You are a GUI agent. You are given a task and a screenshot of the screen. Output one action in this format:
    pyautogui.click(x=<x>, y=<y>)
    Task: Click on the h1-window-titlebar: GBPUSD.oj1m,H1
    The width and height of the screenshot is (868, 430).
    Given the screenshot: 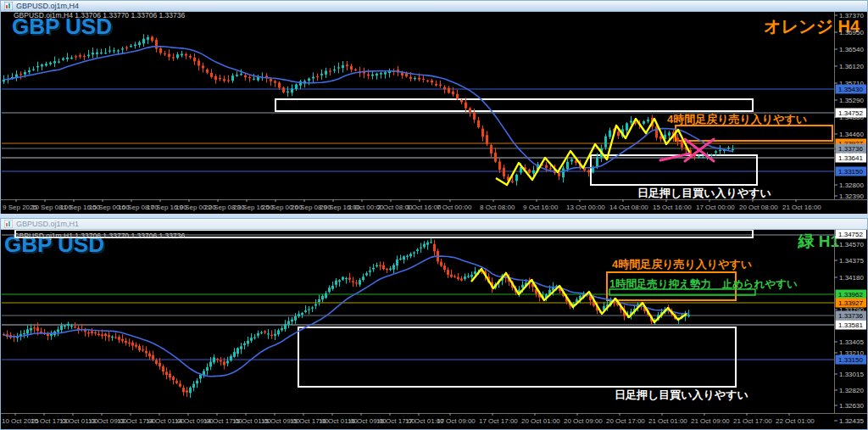 What is the action you would take?
    pyautogui.click(x=434, y=224)
    